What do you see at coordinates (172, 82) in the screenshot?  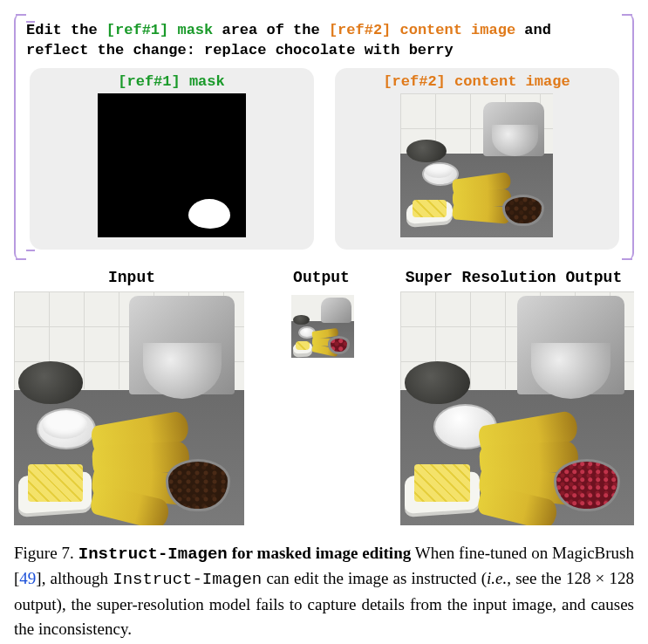 I see `ref-mask-title: [ref#1] mask` at bounding box center [172, 82].